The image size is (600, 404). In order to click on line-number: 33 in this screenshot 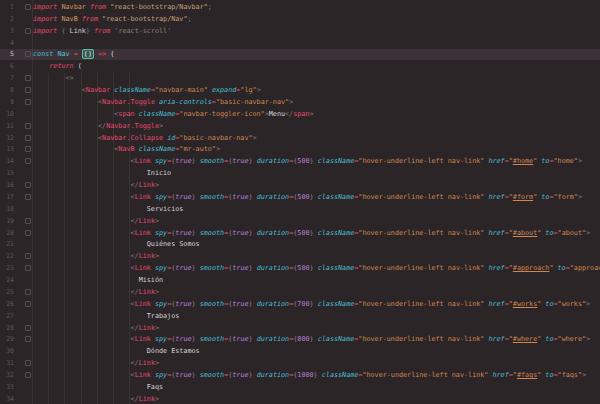, I will do `click(7, 387)`.